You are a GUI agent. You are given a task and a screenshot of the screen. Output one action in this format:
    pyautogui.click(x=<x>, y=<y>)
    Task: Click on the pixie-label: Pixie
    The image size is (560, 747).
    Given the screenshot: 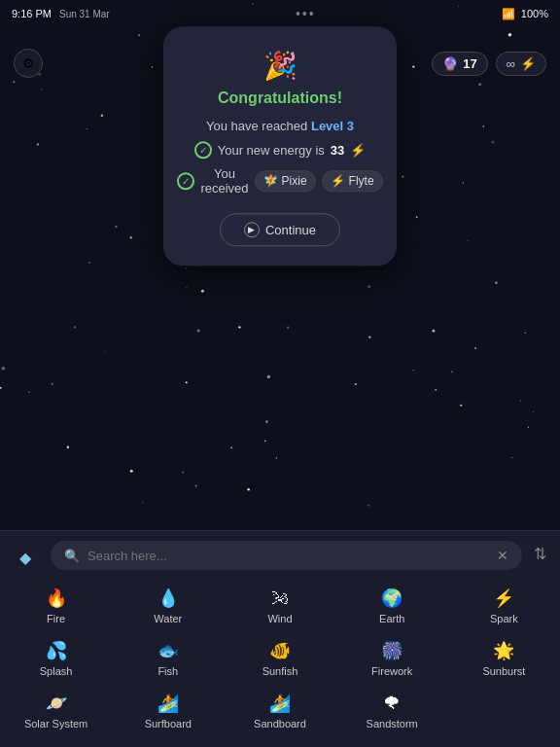 What is the action you would take?
    pyautogui.click(x=295, y=181)
    